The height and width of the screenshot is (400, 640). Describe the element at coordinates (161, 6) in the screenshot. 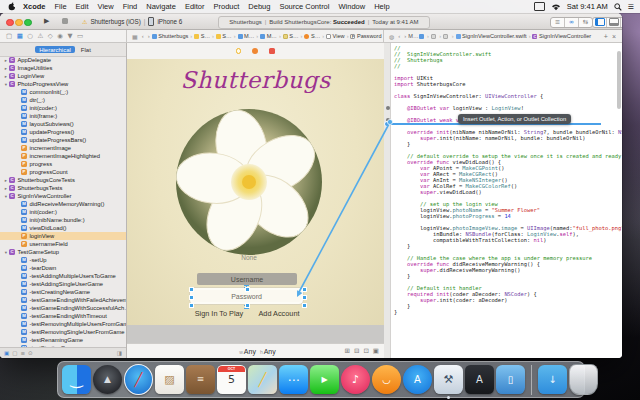

I see `menu-navigate: Navigate` at that location.